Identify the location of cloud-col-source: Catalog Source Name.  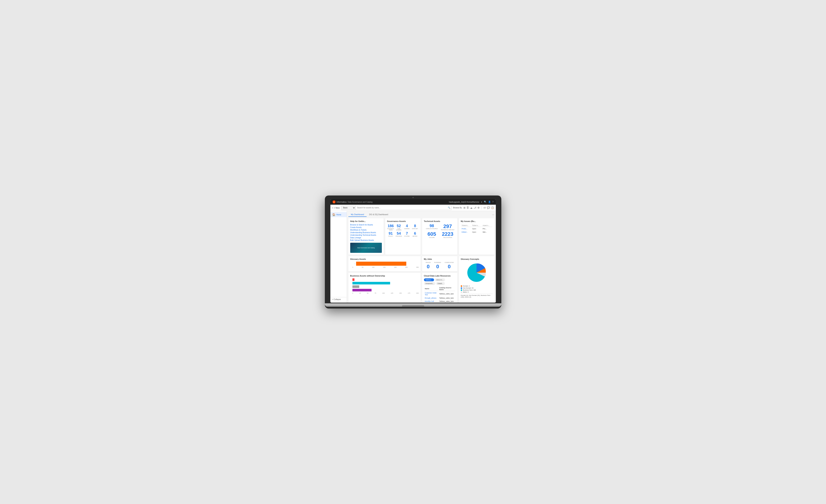
(447, 289).